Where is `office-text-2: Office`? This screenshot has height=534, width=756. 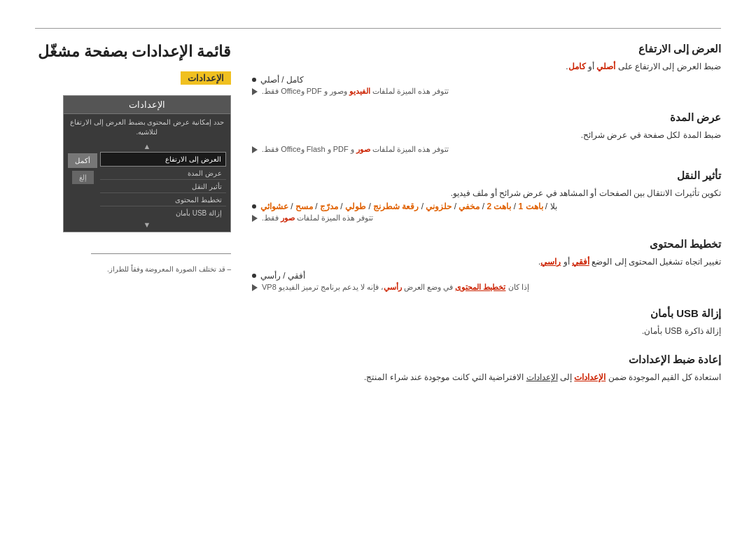 office-text-2: Office is located at coordinates (291, 149).